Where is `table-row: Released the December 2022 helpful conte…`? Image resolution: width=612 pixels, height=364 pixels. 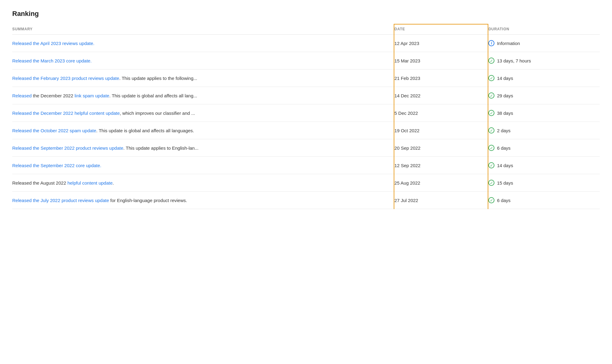 table-row: Released the December 2022 helpful conte… is located at coordinates (306, 113).